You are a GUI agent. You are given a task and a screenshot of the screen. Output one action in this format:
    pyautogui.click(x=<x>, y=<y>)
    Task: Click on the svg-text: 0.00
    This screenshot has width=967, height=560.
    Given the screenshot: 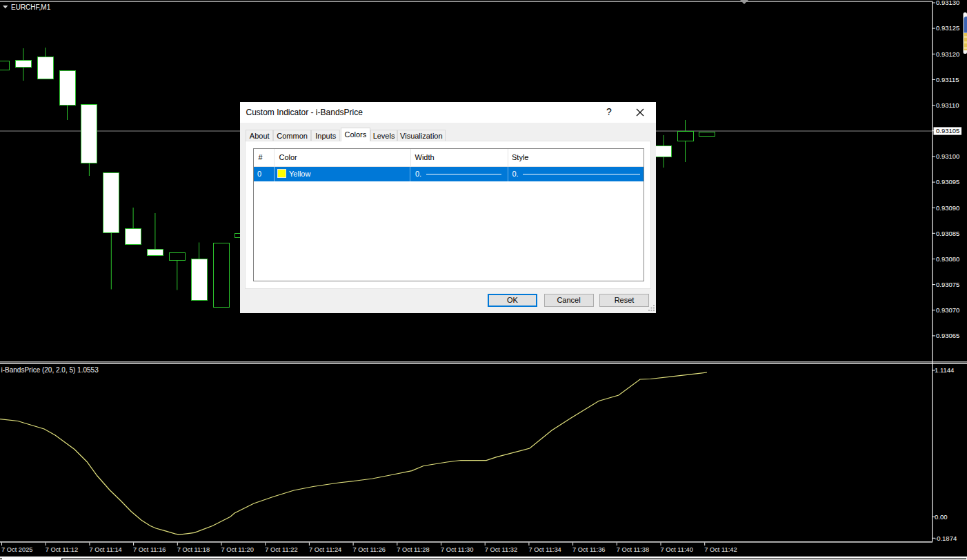 What is the action you would take?
    pyautogui.click(x=941, y=517)
    